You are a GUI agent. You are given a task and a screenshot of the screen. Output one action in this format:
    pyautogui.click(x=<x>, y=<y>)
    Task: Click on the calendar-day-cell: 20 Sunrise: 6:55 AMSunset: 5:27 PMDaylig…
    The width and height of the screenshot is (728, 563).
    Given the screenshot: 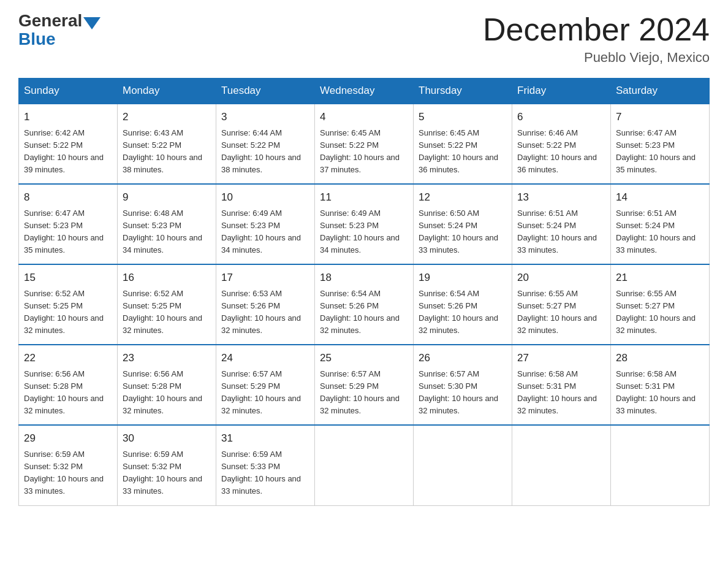 What is the action you would take?
    pyautogui.click(x=561, y=304)
    